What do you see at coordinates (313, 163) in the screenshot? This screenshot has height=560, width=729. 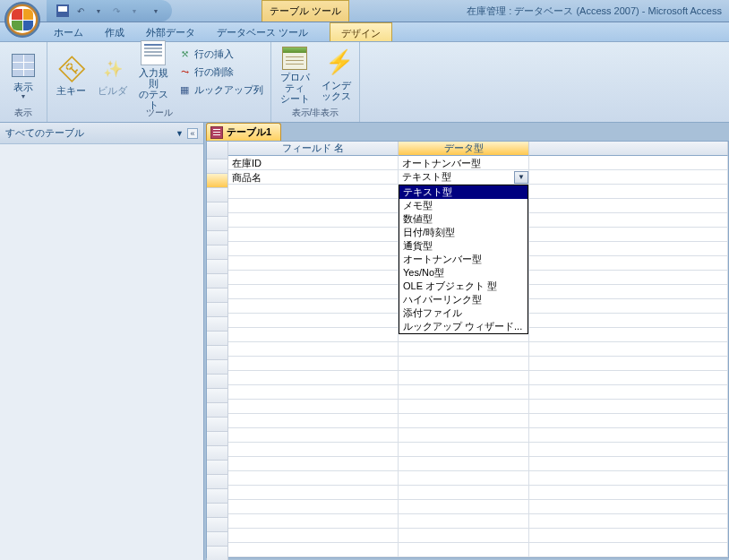 I see `field-name-cell: 在庫ID` at bounding box center [313, 163].